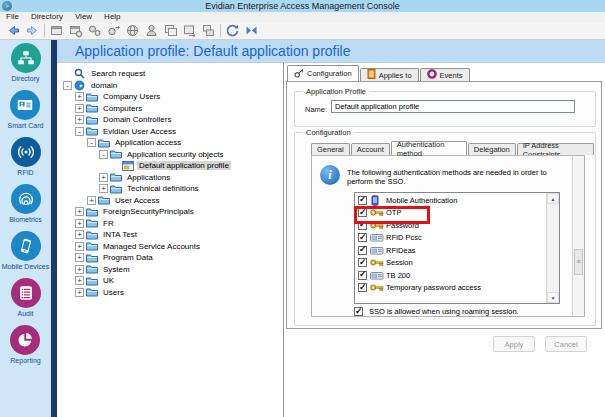 The image size is (605, 417). I want to click on menu-item: Directory, so click(47, 17).